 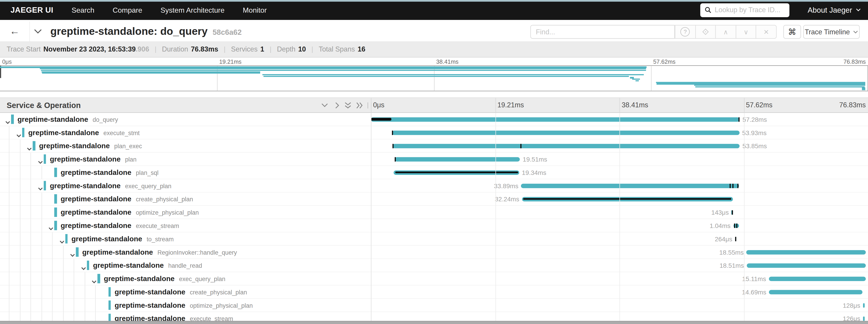 What do you see at coordinates (434, 146) in the screenshot?
I see `span-row: greptime-standaloneplan_exec53.85ms` at bounding box center [434, 146].